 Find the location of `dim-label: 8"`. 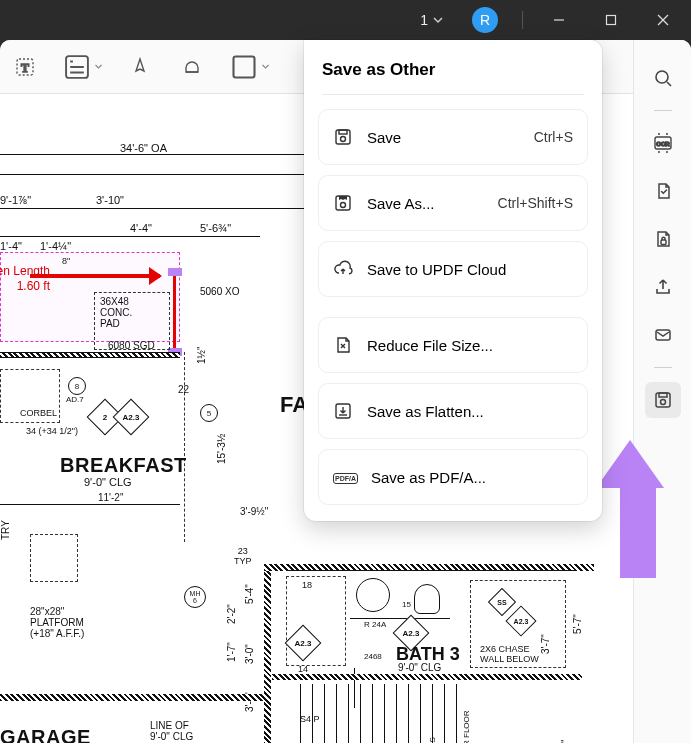

dim-label: 8" is located at coordinates (66, 261).